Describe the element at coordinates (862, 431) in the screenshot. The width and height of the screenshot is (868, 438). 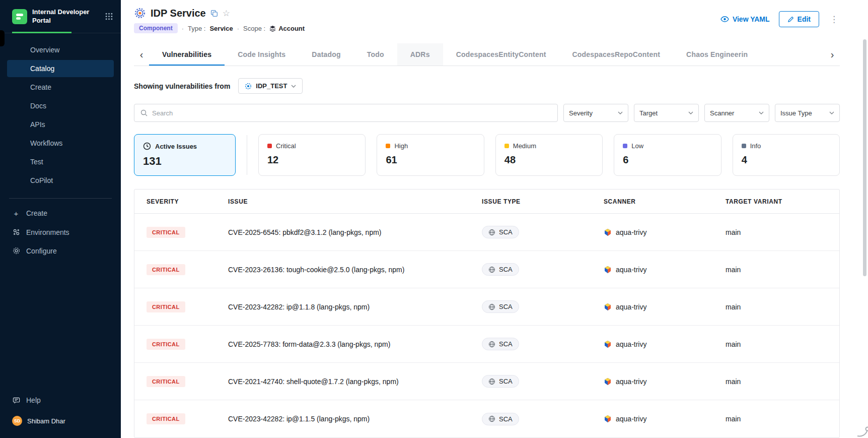
I see `help-widget-icon` at that location.